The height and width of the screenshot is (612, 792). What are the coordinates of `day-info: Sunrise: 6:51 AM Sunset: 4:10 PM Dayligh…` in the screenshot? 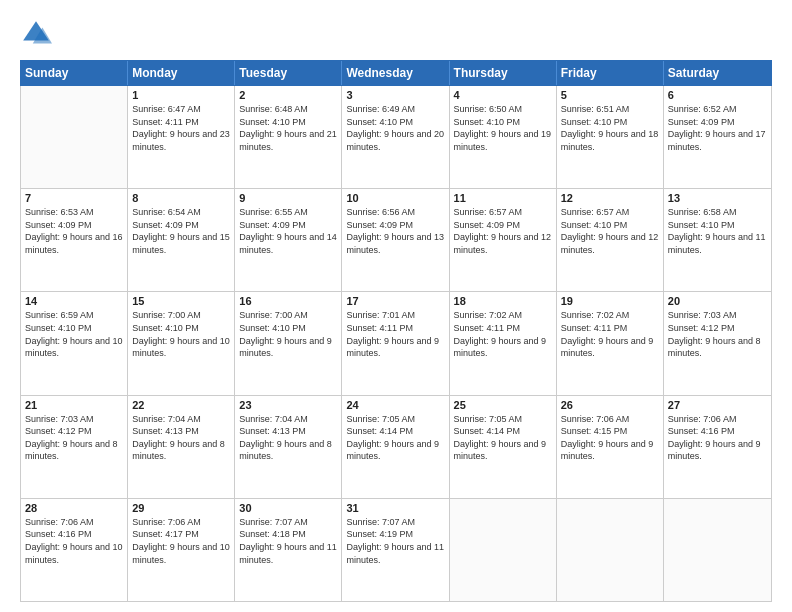 It's located at (610, 128).